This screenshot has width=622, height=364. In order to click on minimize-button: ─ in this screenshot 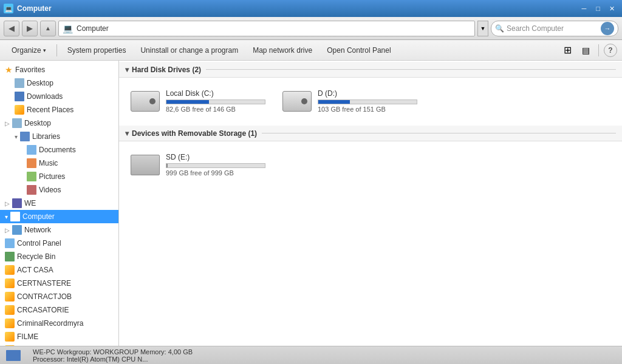, I will do `click(584, 8)`.